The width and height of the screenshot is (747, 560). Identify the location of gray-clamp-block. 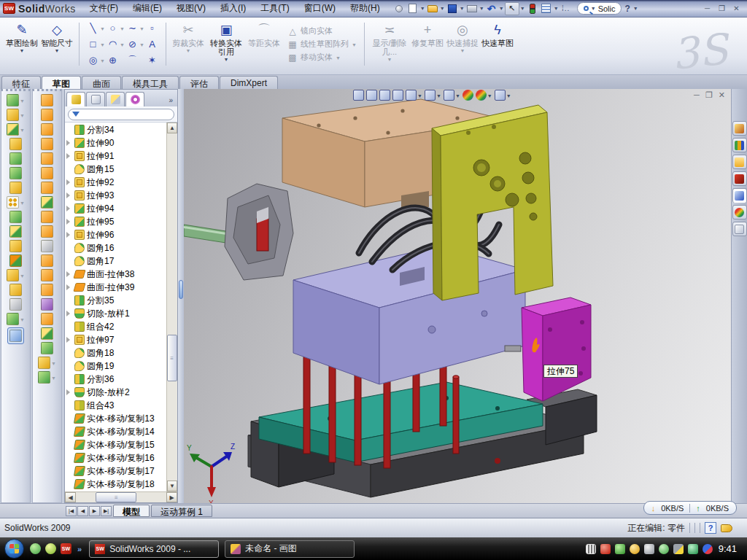
(259, 232).